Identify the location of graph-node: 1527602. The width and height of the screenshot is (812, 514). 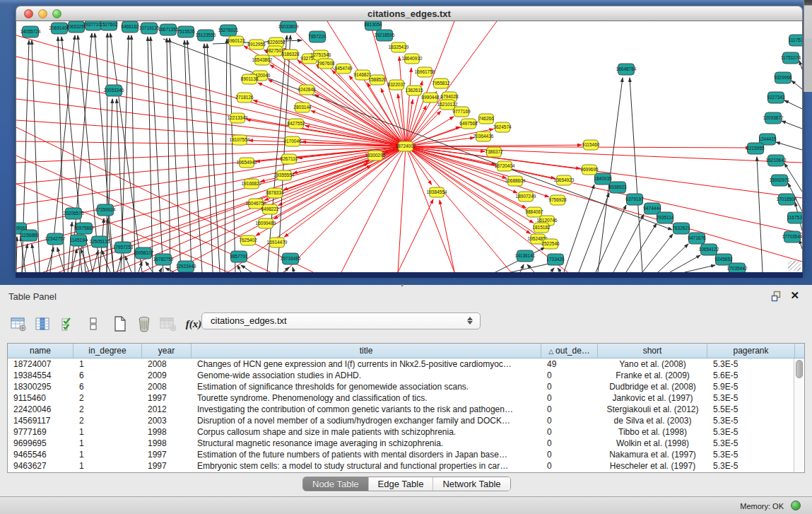
(109, 25).